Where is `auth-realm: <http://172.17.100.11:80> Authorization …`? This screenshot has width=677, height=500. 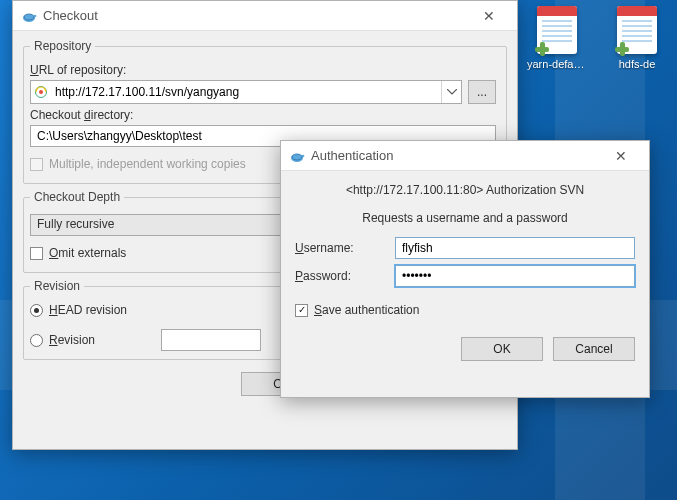 auth-realm: <http://172.17.100.11:80> Authorization … is located at coordinates (465, 190).